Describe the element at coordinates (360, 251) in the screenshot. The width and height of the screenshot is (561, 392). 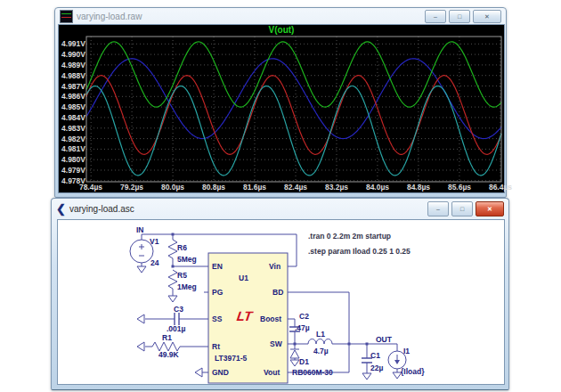
I see `spice-directive-step: .step param Iload 0.25 1 0.25` at that location.